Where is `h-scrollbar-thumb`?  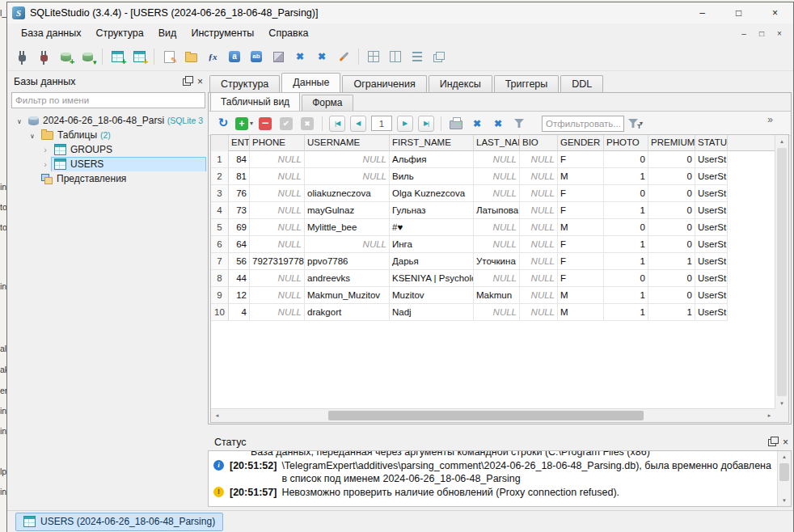 h-scrollbar-thumb is located at coordinates (486, 416).